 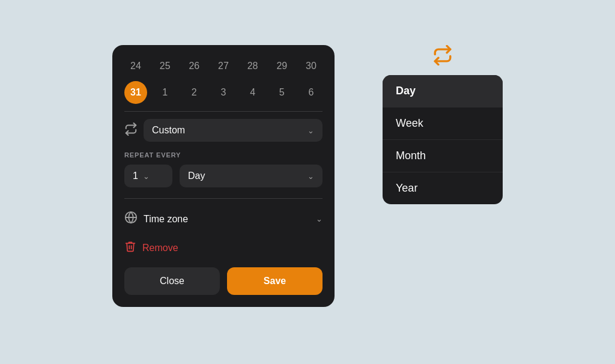 I want to click on remove-label: Remove, so click(x=160, y=248).